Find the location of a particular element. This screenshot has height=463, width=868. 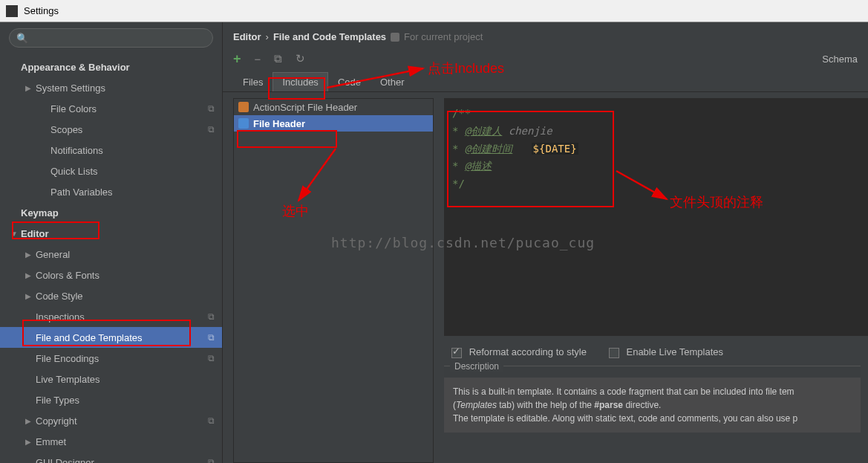

sidebar-item: ▼Editor is located at coordinates (111, 233).